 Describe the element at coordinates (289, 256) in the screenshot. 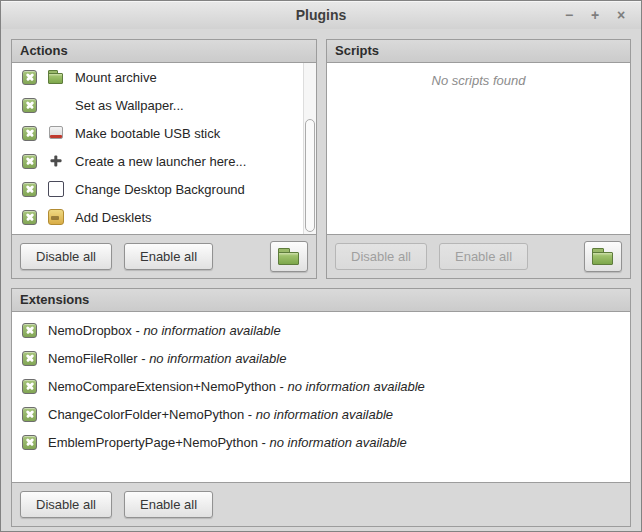

I see `actions-open-folder-button` at that location.